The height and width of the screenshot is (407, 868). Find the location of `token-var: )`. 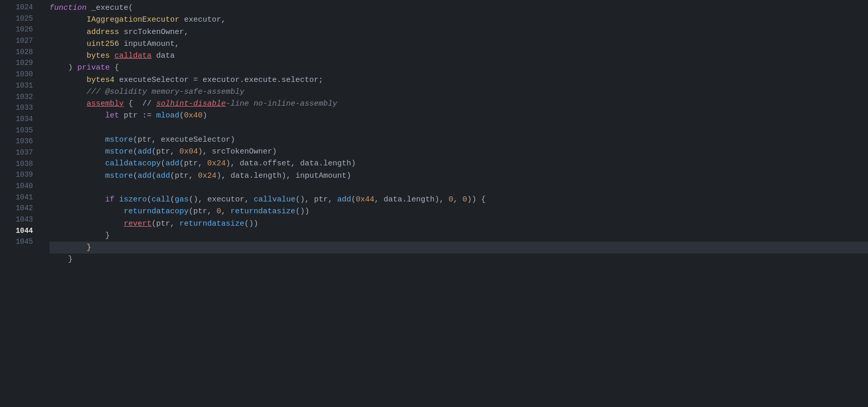

token-var: ) is located at coordinates (205, 115).